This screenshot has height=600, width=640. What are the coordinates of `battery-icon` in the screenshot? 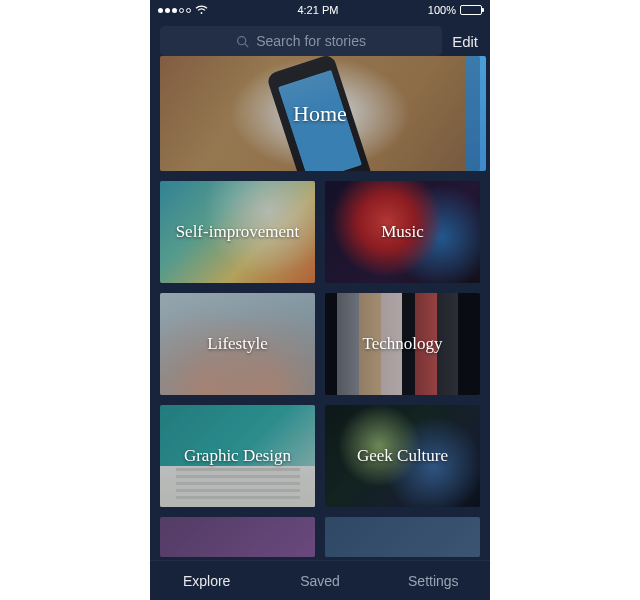 It's located at (471, 10).